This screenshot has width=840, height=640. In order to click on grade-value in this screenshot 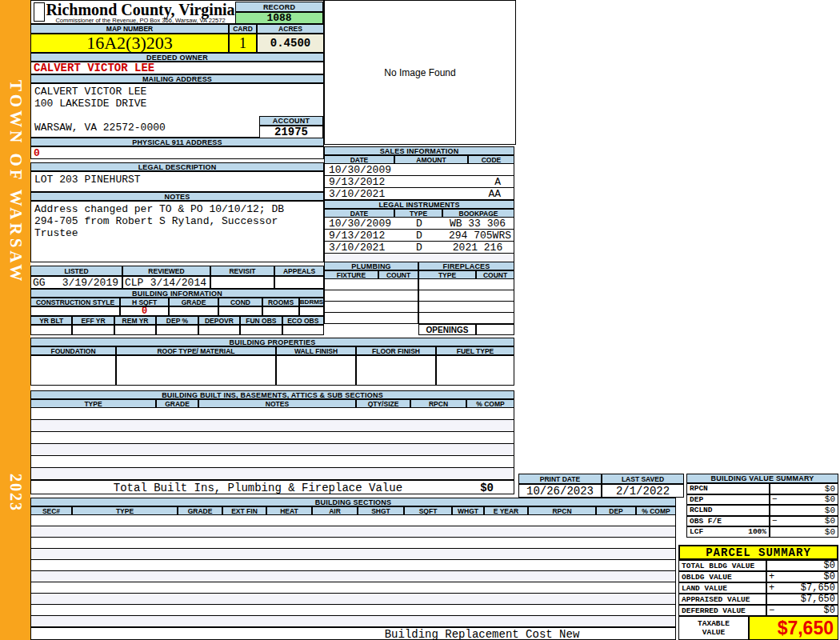, I will do `click(194, 311)`.